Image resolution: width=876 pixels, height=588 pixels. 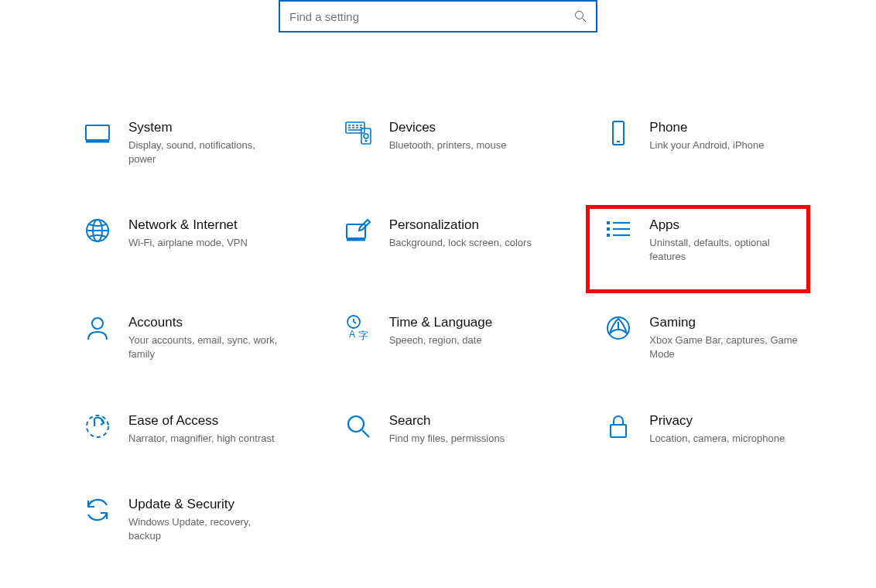 What do you see at coordinates (467, 243) in the screenshot?
I see `tile-desc: Background, lock screen, colors` at bounding box center [467, 243].